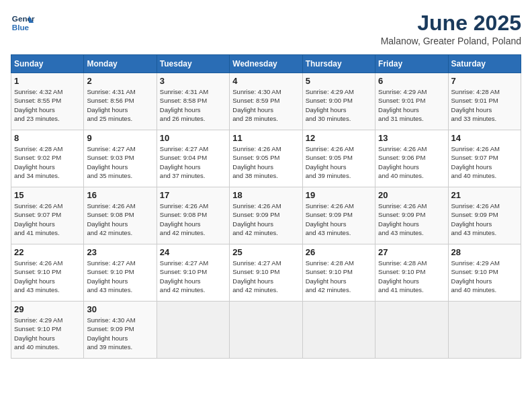 The height and width of the screenshot is (411, 532). Describe the element at coordinates (193, 105) in the screenshot. I see `day-info: Sunrise: 4:31 AM Sunset: 8:58 PM Dayligh…` at that location.